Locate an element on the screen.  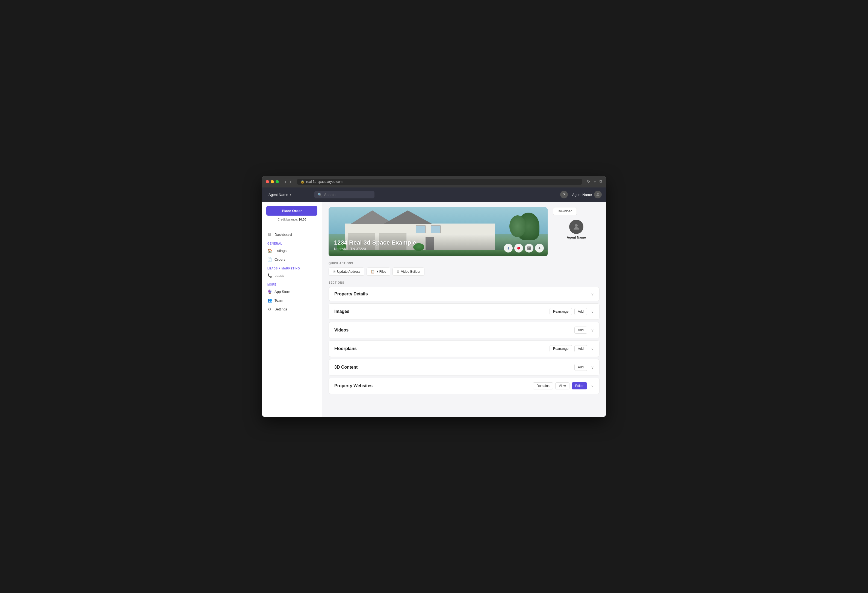
place-order-button: Place Order is located at coordinates (292, 211).